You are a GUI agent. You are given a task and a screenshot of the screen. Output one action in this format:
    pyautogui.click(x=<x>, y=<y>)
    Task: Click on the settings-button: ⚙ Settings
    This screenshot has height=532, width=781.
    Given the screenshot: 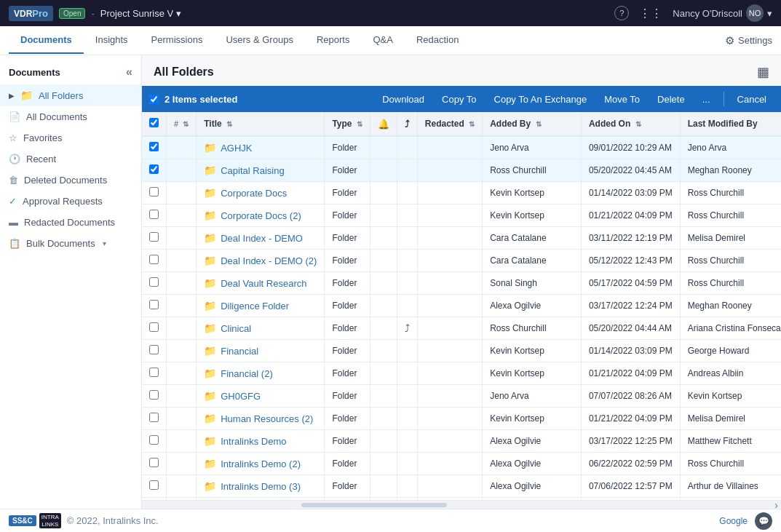 What is the action you would take?
    pyautogui.click(x=748, y=41)
    